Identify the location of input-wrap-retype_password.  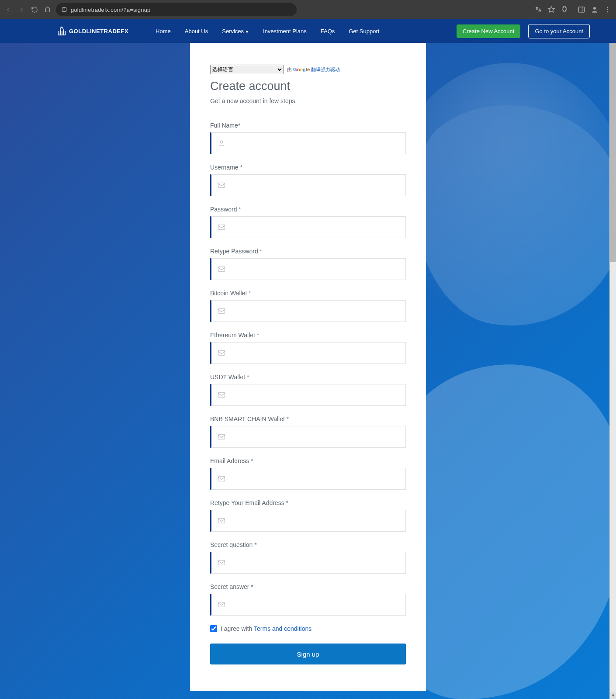
(308, 269).